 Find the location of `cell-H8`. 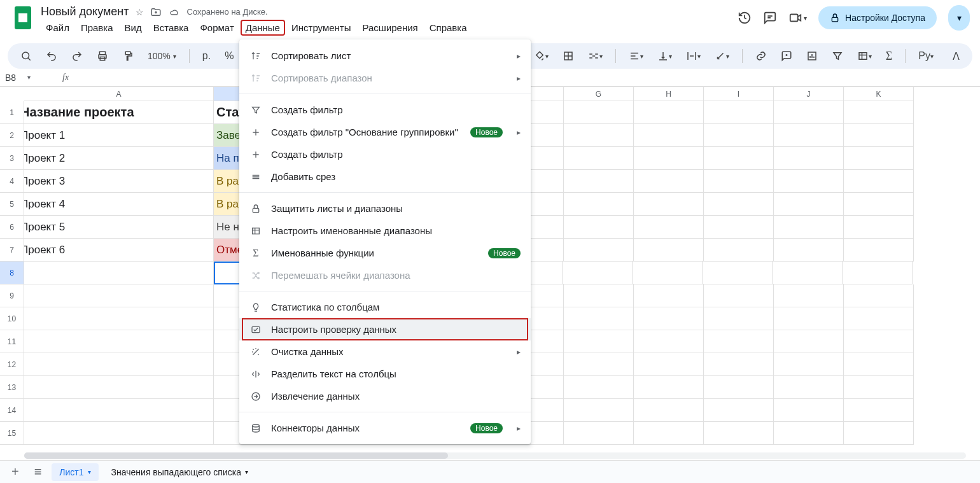

cell-H8 is located at coordinates (668, 273).